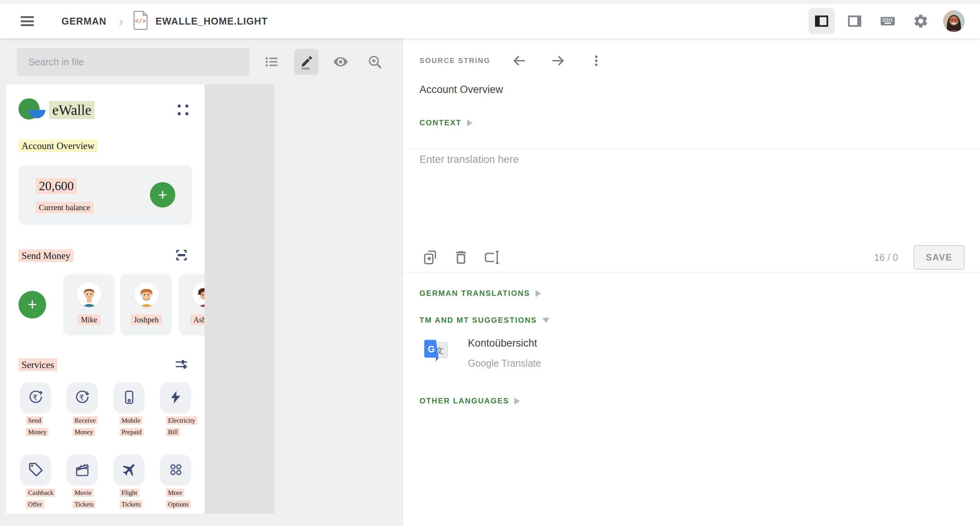 This screenshot has width=980, height=526. I want to click on service-tile-movie, so click(82, 470).